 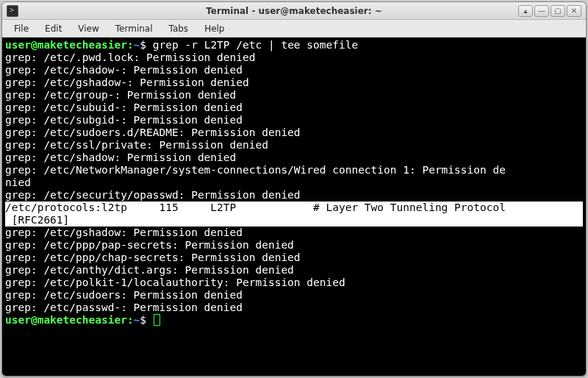 I want to click on output-line: grep: /etc/subgid-: Permission denied, so click(x=294, y=121).